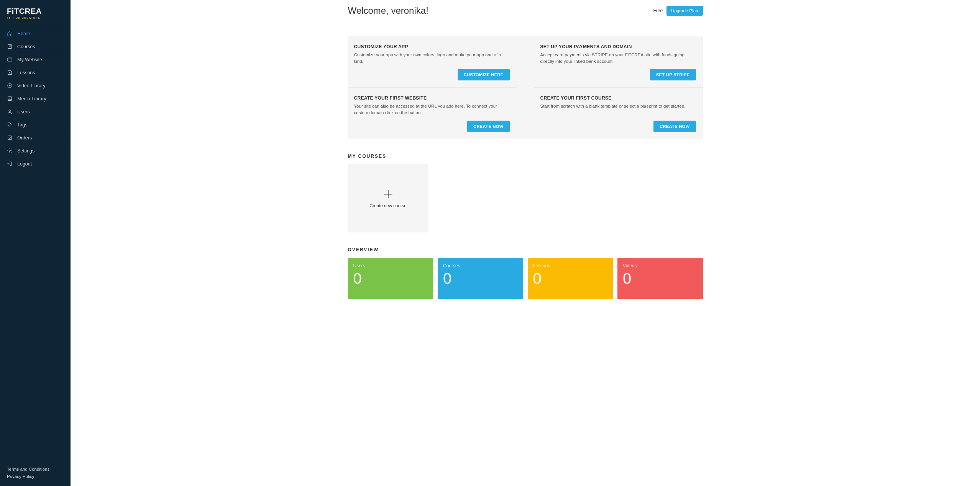  Describe the element at coordinates (10, 86) in the screenshot. I see `video-icon` at that location.